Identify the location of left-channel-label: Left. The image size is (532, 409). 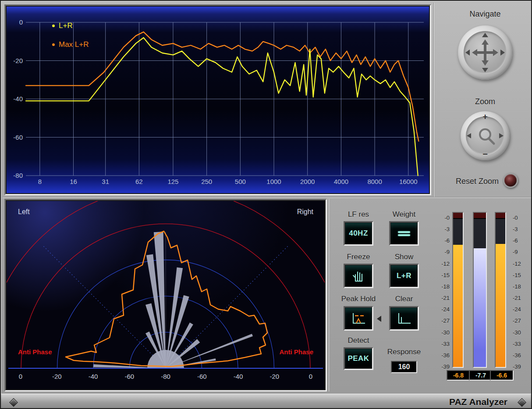
(24, 212).